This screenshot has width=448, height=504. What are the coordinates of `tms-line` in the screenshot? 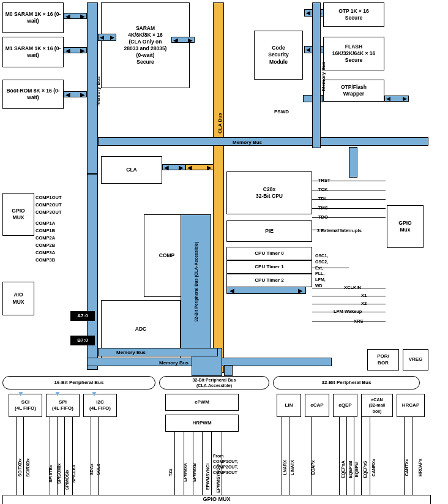 It's located at (349, 208).